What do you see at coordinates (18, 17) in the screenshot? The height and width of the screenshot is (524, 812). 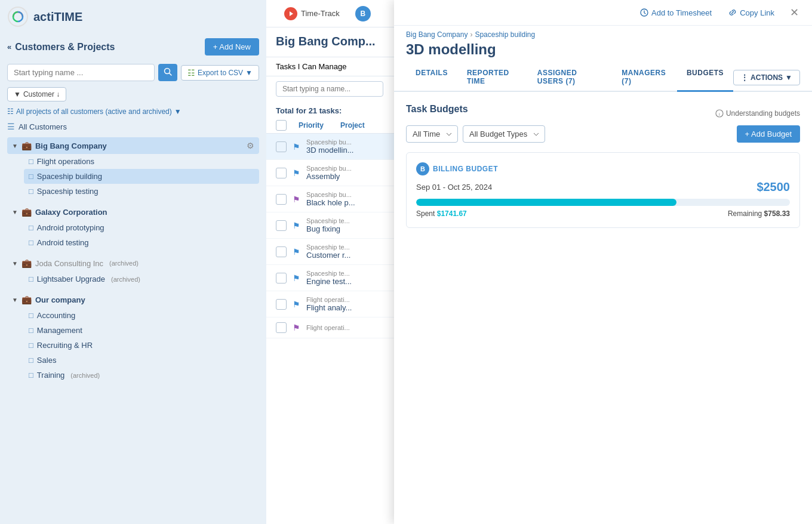 I see `logo-icon` at bounding box center [18, 17].